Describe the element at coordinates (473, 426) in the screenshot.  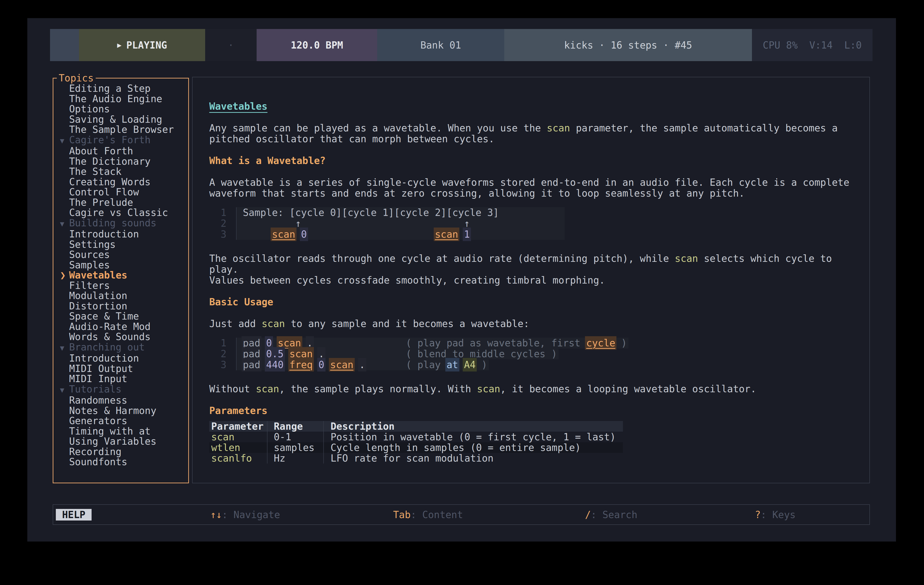
I see `column-header: Description` at that location.